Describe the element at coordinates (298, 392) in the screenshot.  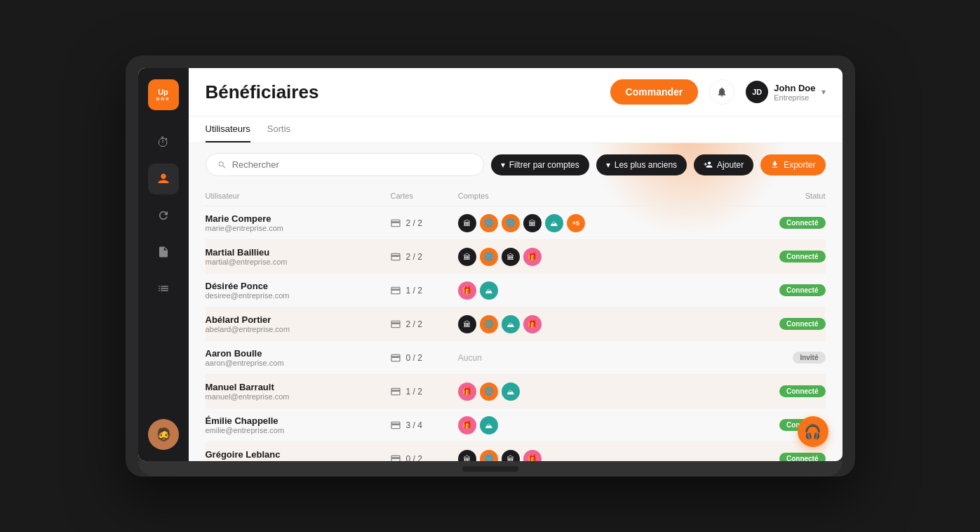
I see `user-cell: Manuel Barraultmanuel@entreprise.com` at that location.